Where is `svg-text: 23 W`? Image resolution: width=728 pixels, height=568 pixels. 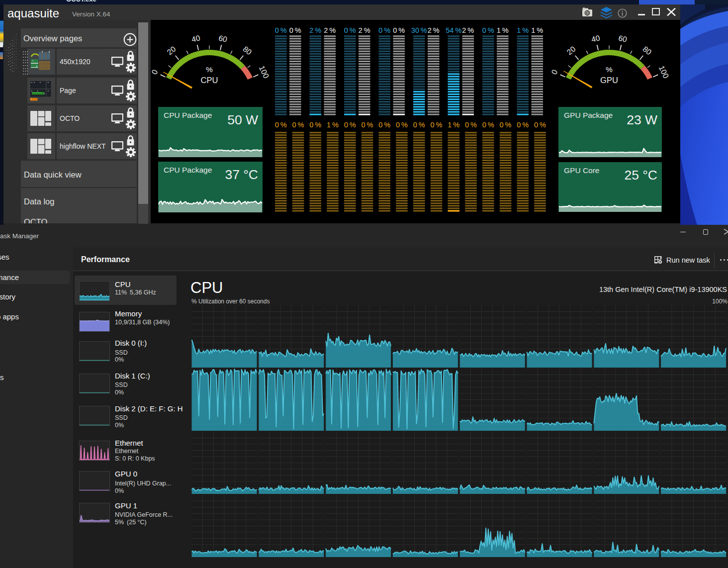 svg-text: 23 W is located at coordinates (642, 120).